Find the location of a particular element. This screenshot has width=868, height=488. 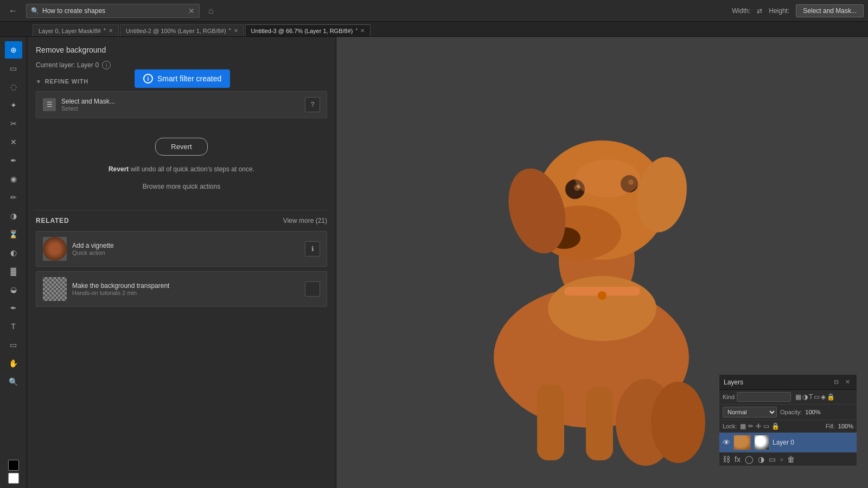

layers-panel: Layers ⊟ ✕ Kind ▦ ◑ T ▭ ◈ 🔒 Normal is located at coordinates (788, 420).